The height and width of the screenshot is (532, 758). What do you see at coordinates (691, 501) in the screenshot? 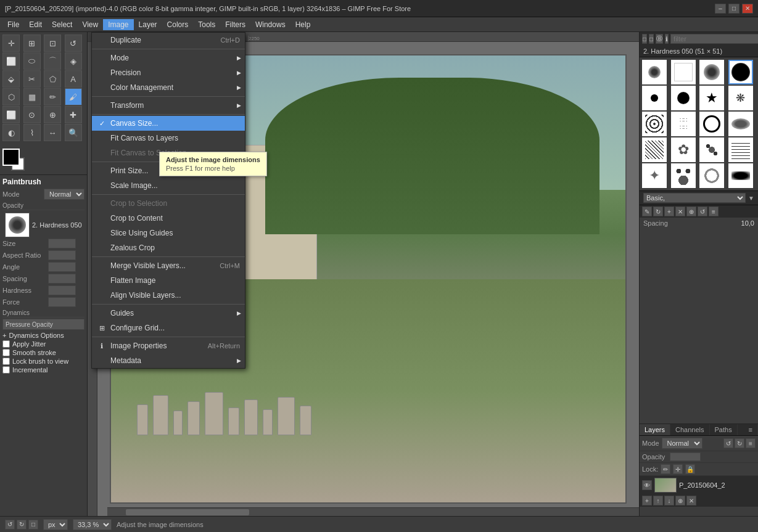
I see `delete-layer-icon: ✕` at bounding box center [691, 501].